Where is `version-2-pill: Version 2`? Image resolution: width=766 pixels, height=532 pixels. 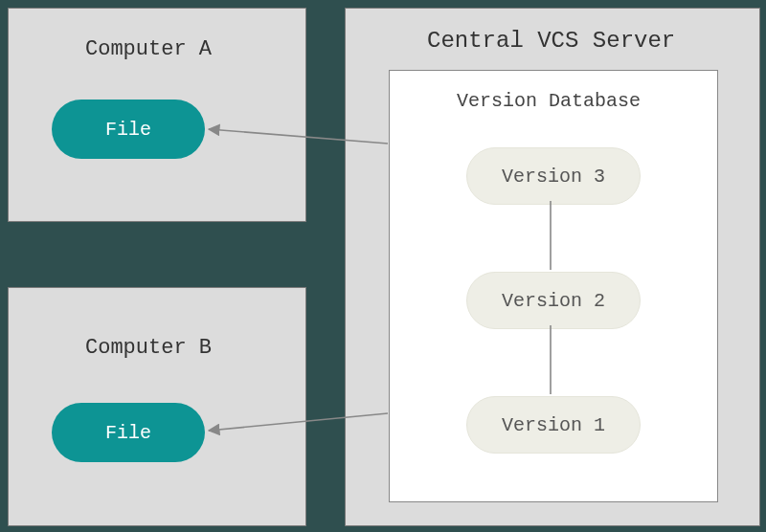
version-2-pill: Version 2 is located at coordinates (553, 300).